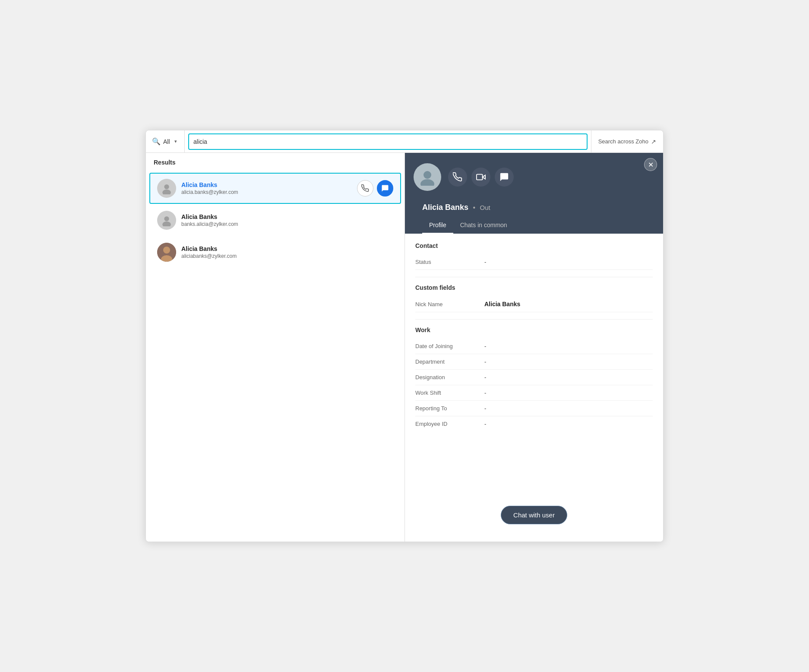 The height and width of the screenshot is (672, 809). Describe the element at coordinates (534, 304) in the screenshot. I see `nickname-field-row: Nick Name Alicia Banks` at that location.